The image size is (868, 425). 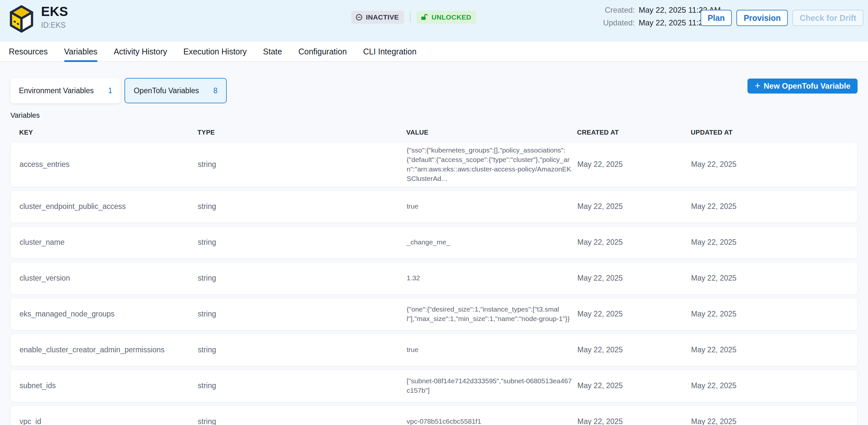 I want to click on stack-header: EKS ID:EKS INACTIVE UNLOCKED Created:, so click(x=434, y=21).